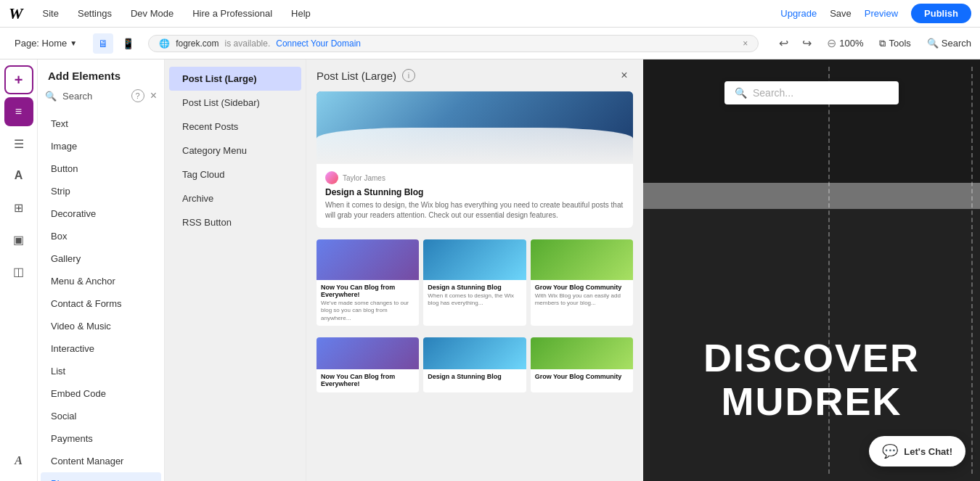  Describe the element at coordinates (101, 326) in the screenshot. I see `el-video-music: Video & Music` at that location.